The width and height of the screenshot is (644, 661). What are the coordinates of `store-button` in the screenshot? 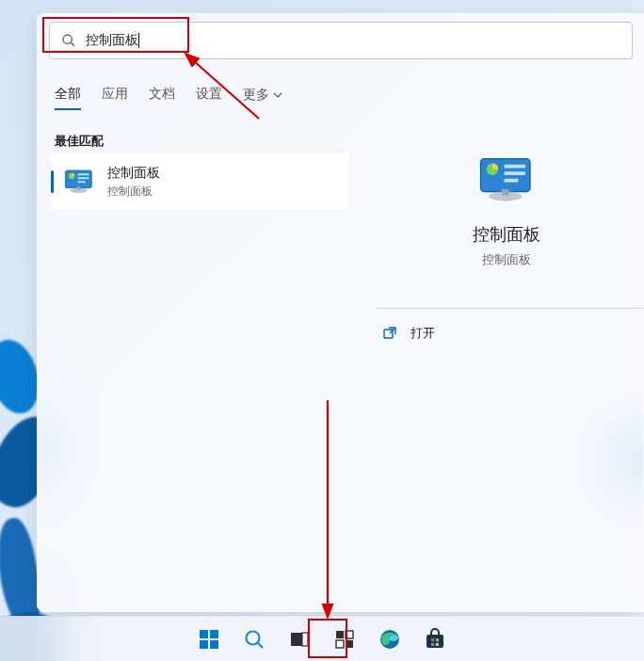 It's located at (435, 639).